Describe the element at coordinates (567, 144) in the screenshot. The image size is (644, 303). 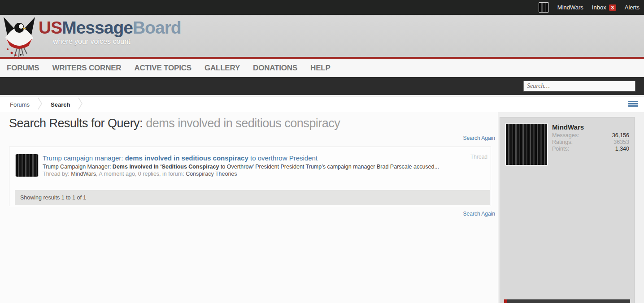
I see `member-card: MindWars Messages: 36,156 Ratings: 36353…` at that location.